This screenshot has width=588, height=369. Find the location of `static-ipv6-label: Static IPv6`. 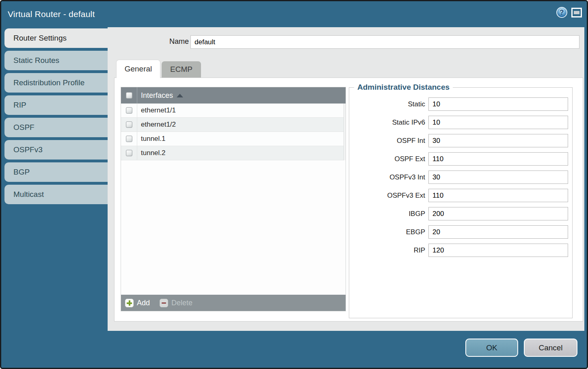

static-ipv6-label: Static IPv6 is located at coordinates (409, 123).